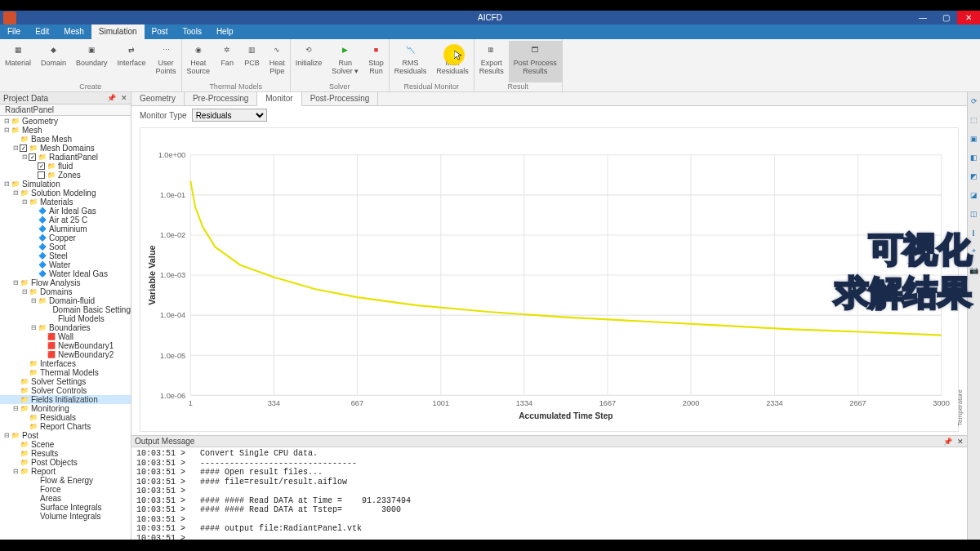 The width and height of the screenshot is (980, 551). What do you see at coordinates (74, 32) in the screenshot?
I see `menu-mesh: Mesh` at bounding box center [74, 32].